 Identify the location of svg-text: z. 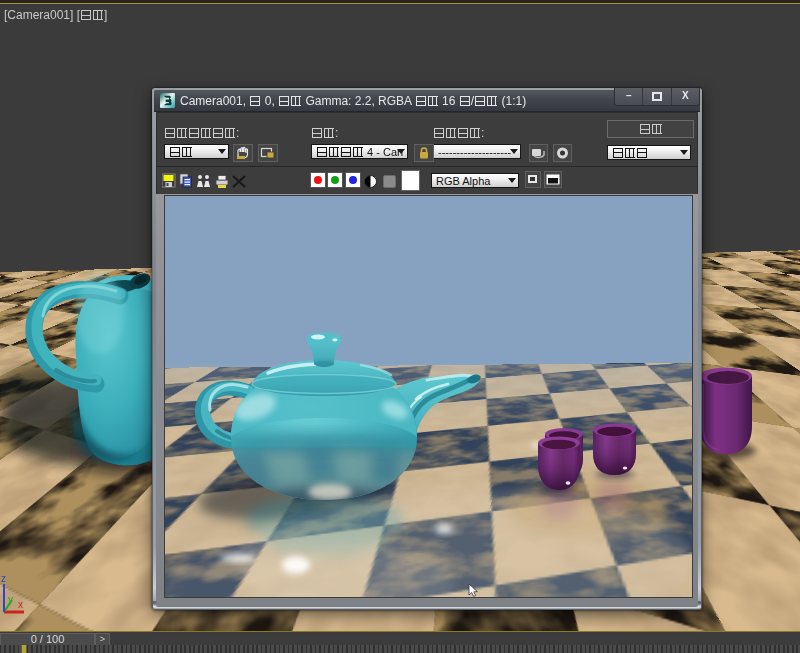
(4, 578).